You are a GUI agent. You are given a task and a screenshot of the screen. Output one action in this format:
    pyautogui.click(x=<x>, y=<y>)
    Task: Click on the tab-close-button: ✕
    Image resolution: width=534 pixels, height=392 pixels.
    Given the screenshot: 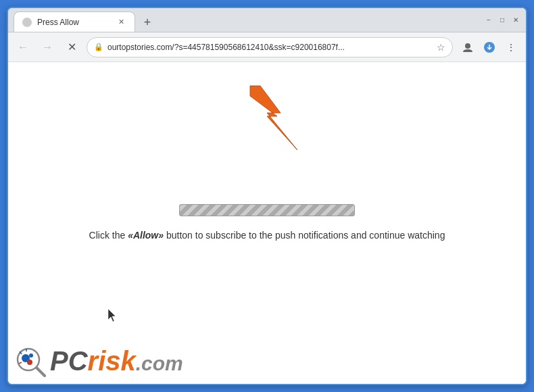 What is the action you would take?
    pyautogui.click(x=121, y=22)
    